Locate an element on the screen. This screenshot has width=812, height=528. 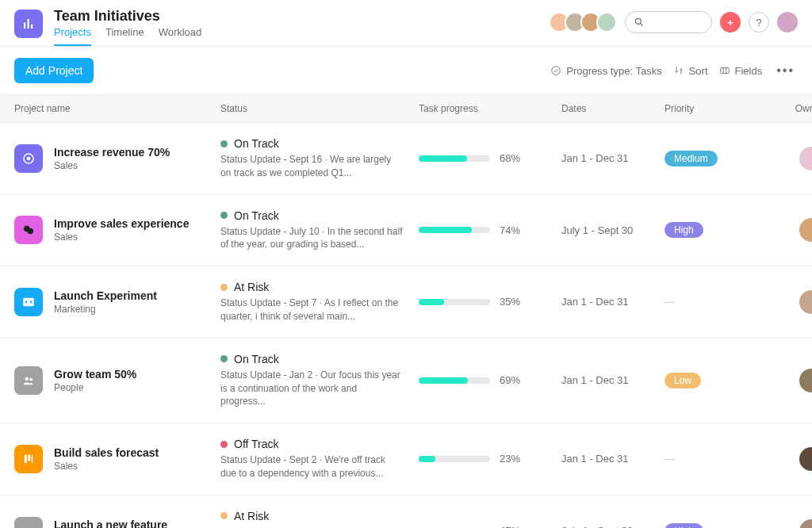
col-owner: Owner is located at coordinates (786, 109).